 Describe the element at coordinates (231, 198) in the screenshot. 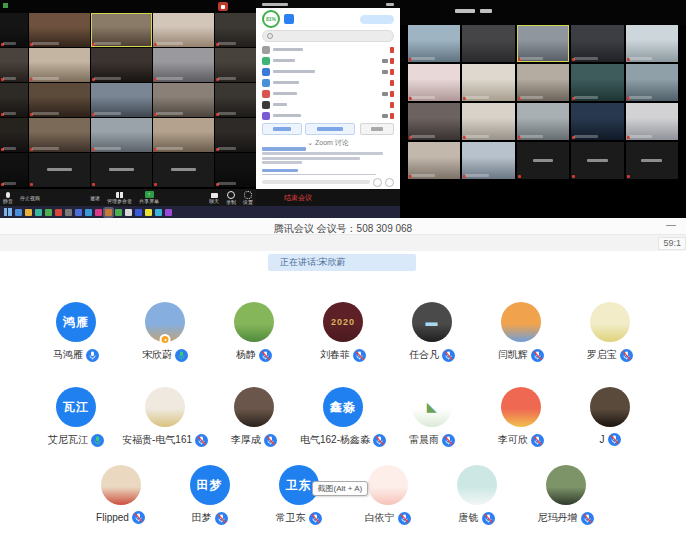

I see `rec-toolbar-button: 录制` at that location.